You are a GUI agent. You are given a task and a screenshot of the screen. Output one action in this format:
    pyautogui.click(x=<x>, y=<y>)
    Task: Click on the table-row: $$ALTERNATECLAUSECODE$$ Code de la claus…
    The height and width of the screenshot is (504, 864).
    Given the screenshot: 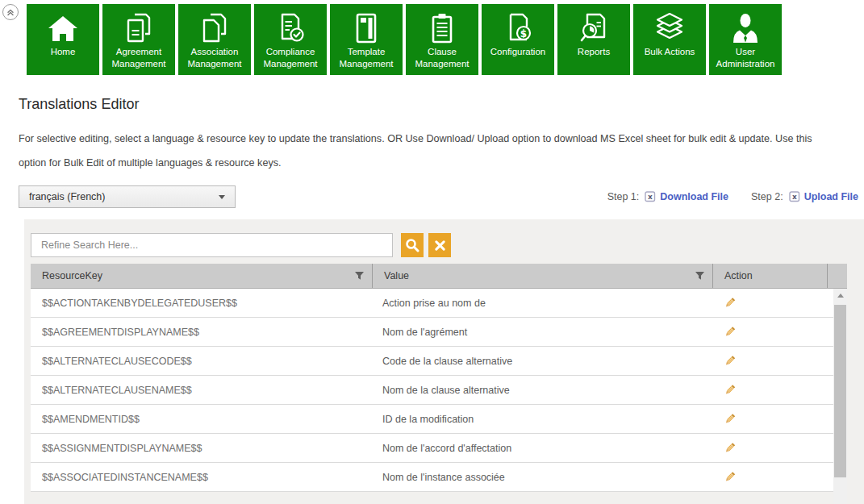 What is the action you would take?
    pyautogui.click(x=439, y=361)
    